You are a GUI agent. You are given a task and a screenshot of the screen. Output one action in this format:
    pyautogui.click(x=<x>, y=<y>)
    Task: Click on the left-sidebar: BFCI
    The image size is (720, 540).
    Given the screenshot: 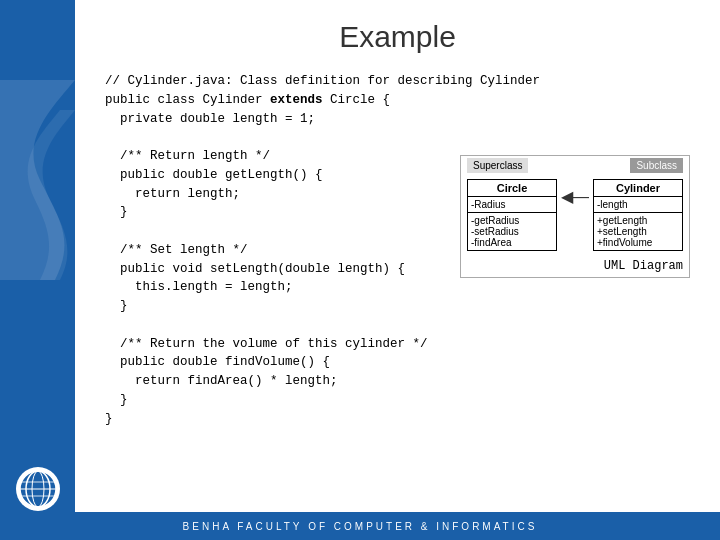 What is the action you would take?
    pyautogui.click(x=38, y=270)
    